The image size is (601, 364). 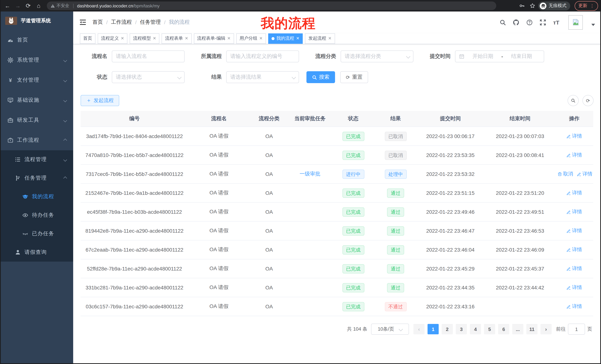 What do you see at coordinates (586, 6) in the screenshot?
I see `update-button: 更新 ⋮` at bounding box center [586, 6].